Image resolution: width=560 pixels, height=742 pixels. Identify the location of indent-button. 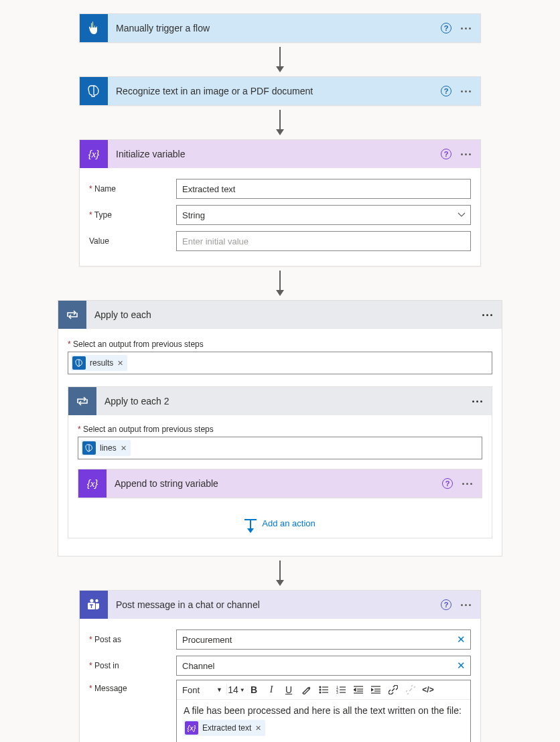
(376, 690).